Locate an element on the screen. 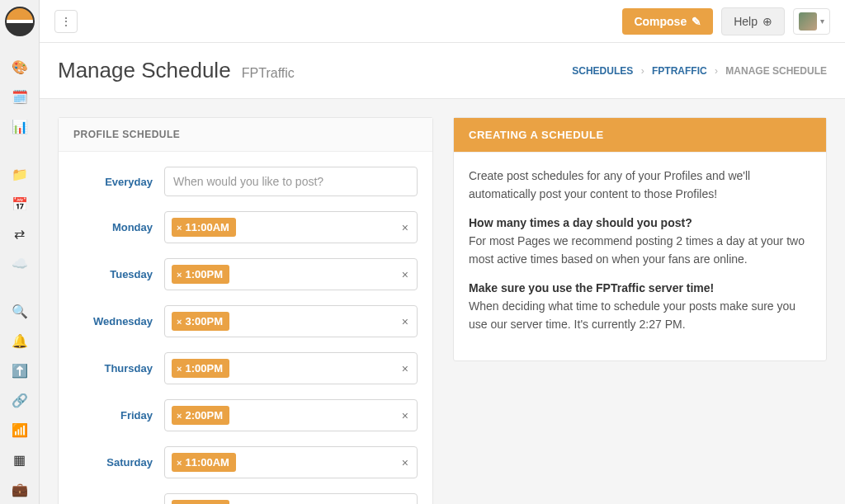  compose-edit-icon: ✎ is located at coordinates (696, 21).